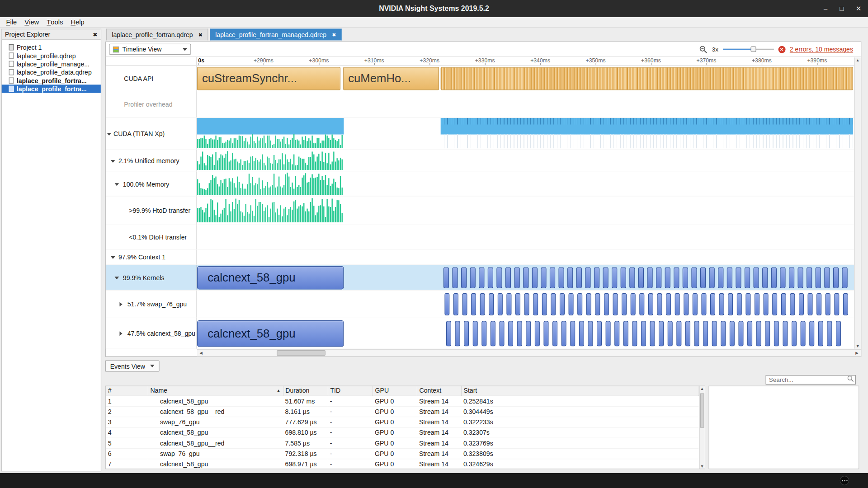 This screenshot has height=488, width=868. Describe the element at coordinates (842, 8) in the screenshot. I see `maximize-button: □` at that location.